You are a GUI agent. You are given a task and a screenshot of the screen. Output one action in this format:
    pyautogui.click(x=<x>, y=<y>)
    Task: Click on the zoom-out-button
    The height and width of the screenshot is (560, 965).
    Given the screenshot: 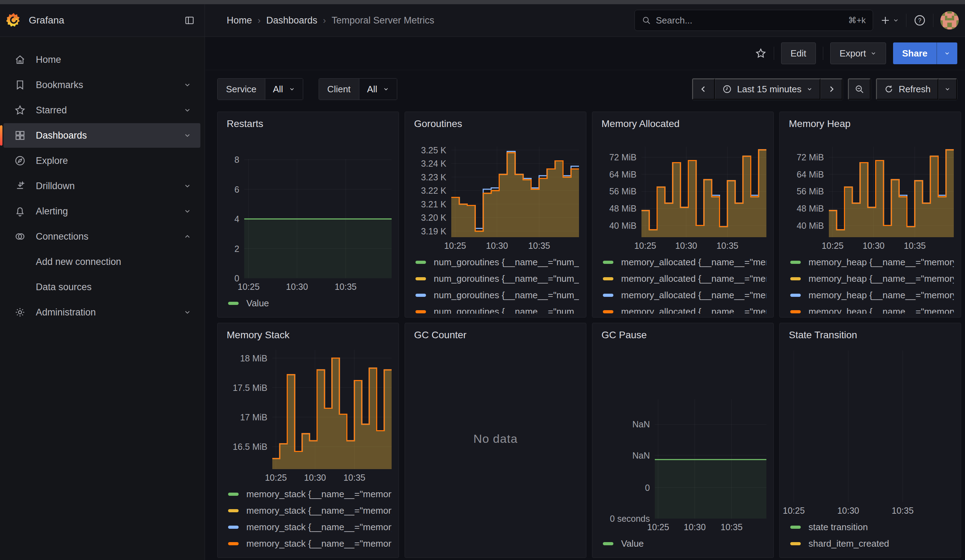 What is the action you would take?
    pyautogui.click(x=859, y=89)
    